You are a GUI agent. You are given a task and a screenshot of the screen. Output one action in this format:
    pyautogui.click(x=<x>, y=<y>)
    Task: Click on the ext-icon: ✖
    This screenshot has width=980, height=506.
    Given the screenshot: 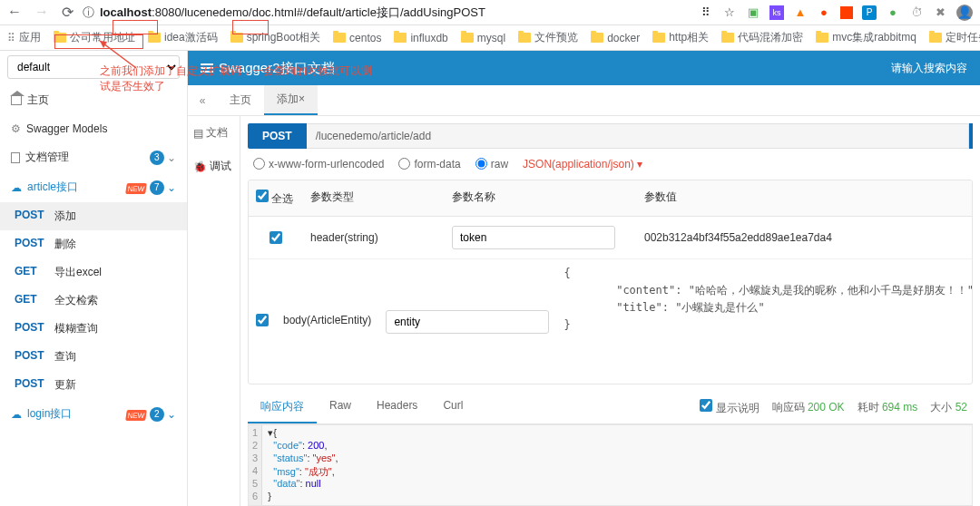 What is the action you would take?
    pyautogui.click(x=940, y=13)
    